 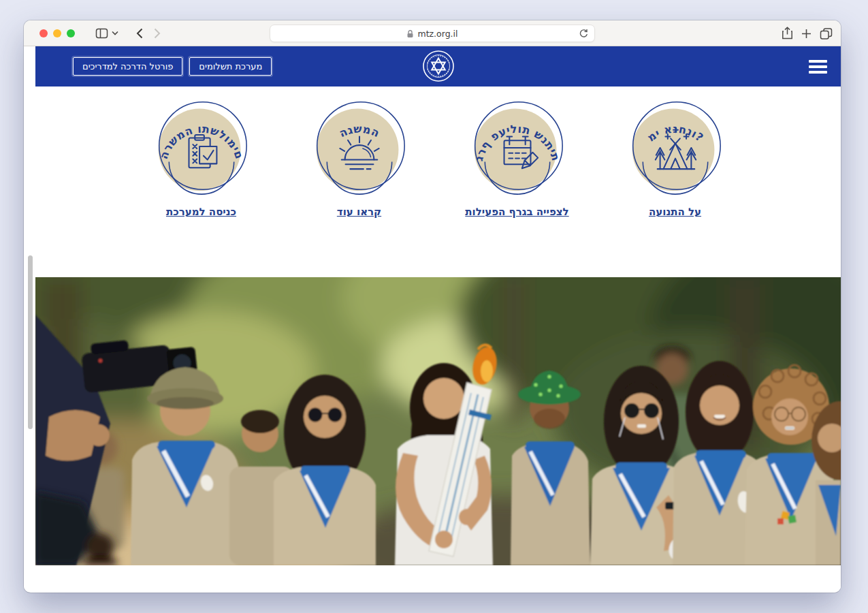 I want to click on nav-button-training-portal: פורטל הדרכה למדריכים, so click(x=128, y=67).